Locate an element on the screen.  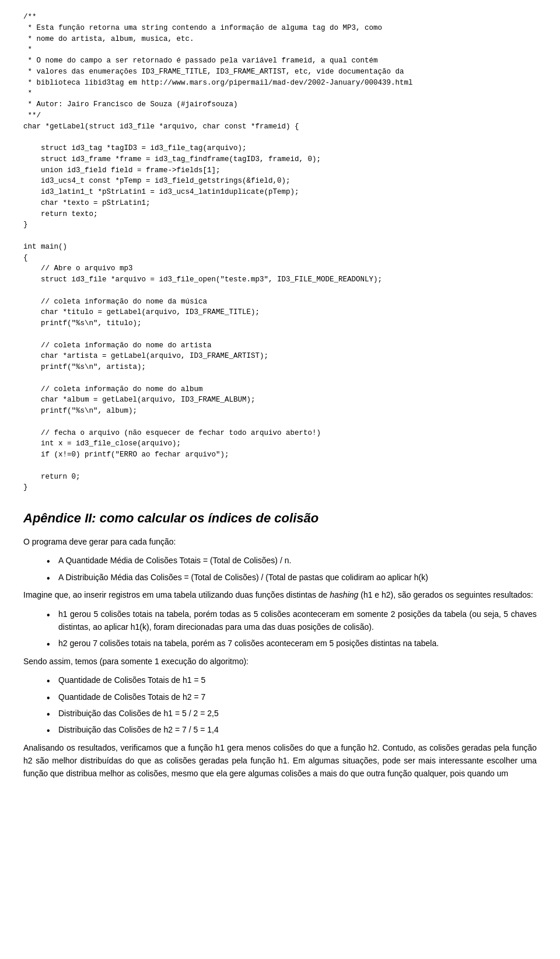
bullet-list-2: h1 gerou 5 colisões totais na tabela, po… is located at coordinates (292, 629).